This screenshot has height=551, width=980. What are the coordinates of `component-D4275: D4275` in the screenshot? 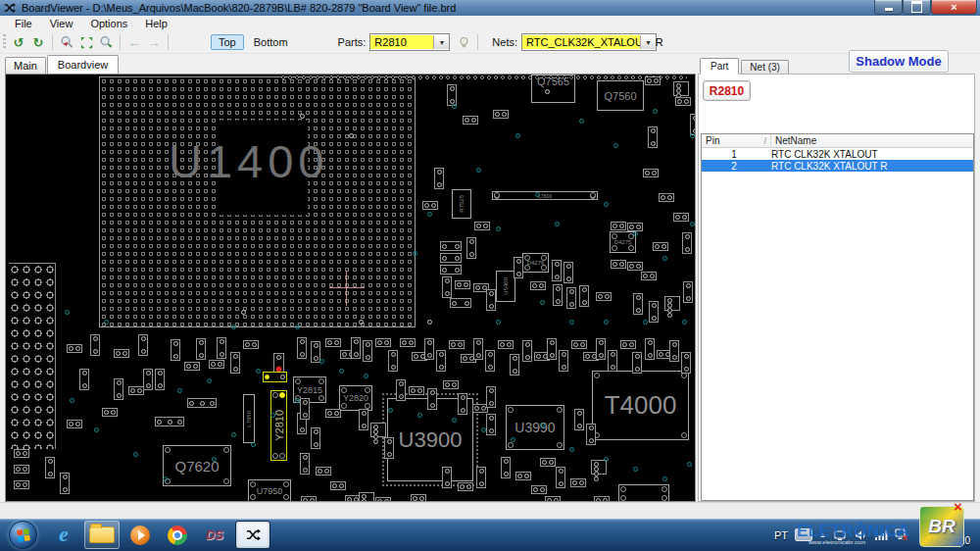 It's located at (623, 242).